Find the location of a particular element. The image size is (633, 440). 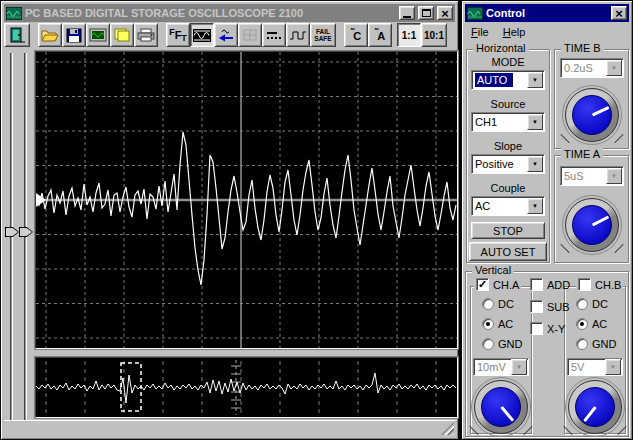

control-window-title: Control is located at coordinates (547, 13).